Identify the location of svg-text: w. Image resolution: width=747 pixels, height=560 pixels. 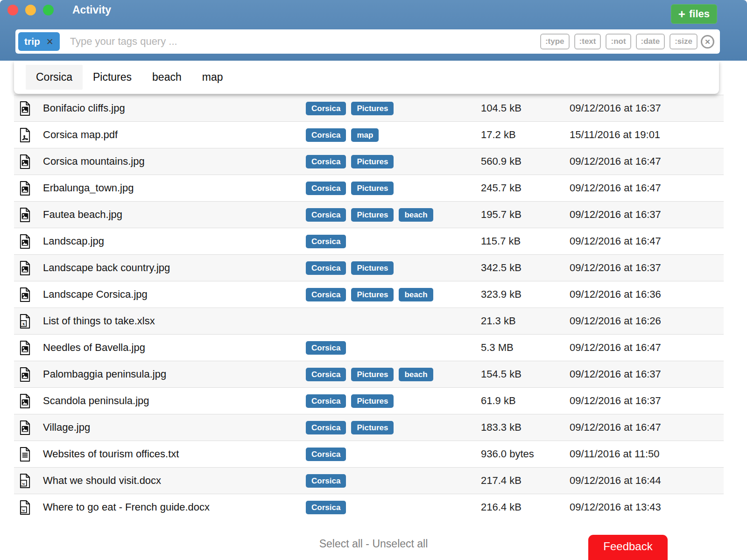
(23, 510).